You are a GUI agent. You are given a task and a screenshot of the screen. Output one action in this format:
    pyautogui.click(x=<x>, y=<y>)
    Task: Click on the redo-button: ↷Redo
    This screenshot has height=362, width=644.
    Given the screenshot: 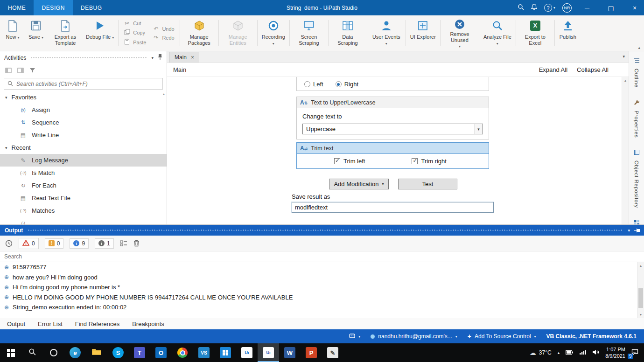 What is the action you would take?
    pyautogui.click(x=163, y=38)
    